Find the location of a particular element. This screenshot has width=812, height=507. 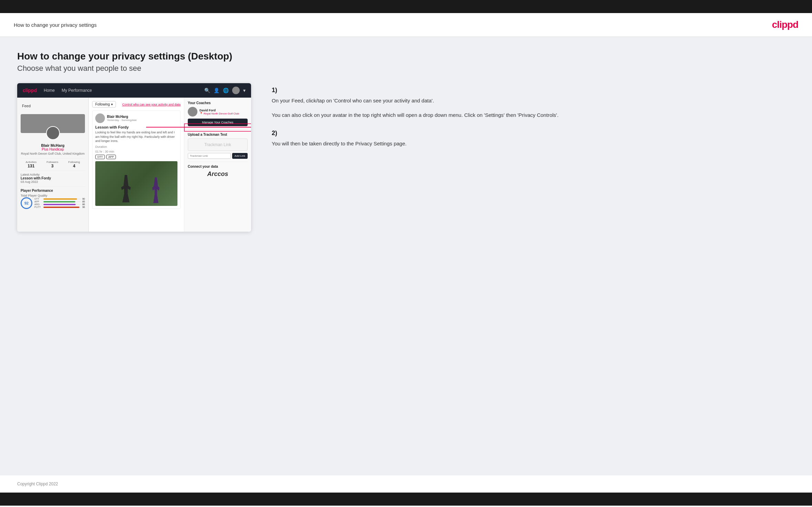

globe-icon: 🌐 is located at coordinates (226, 90).